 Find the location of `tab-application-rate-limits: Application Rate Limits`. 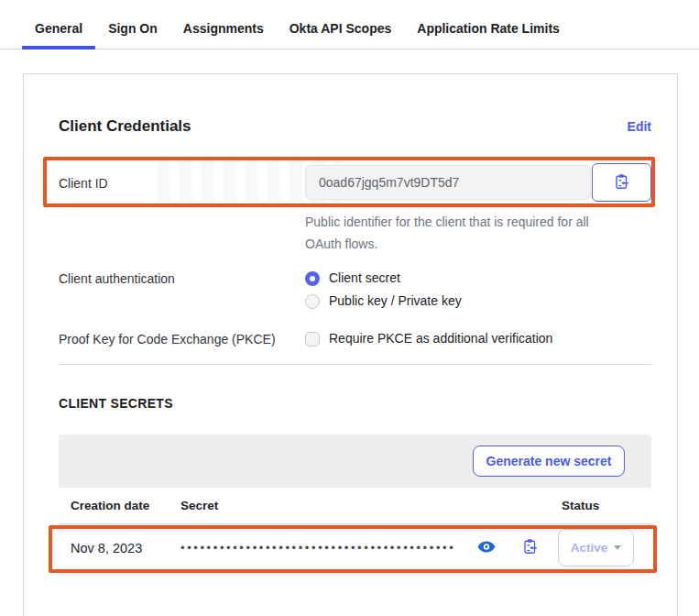

tab-application-rate-limits: Application Rate Limits is located at coordinates (488, 29).